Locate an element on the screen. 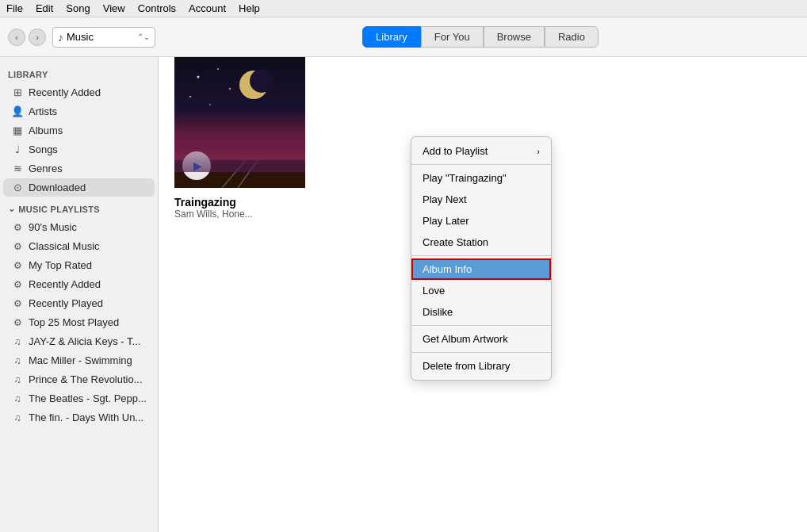 The width and height of the screenshot is (807, 532). album-thumbnail is located at coordinates (239, 122).